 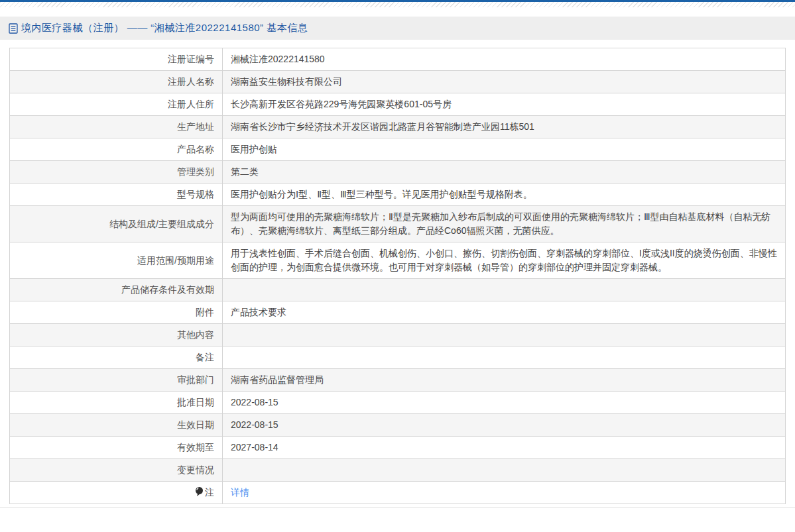 What do you see at coordinates (117, 150) in the screenshot?
I see `row-label: 产品名称` at bounding box center [117, 150].